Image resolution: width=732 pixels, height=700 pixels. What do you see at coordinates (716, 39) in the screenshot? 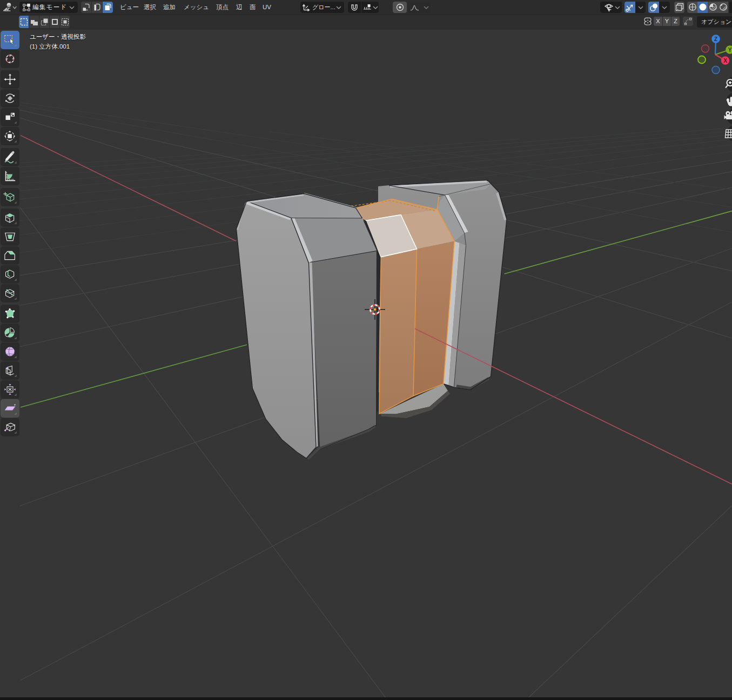
I see `svg-text: Z` at bounding box center [716, 39].